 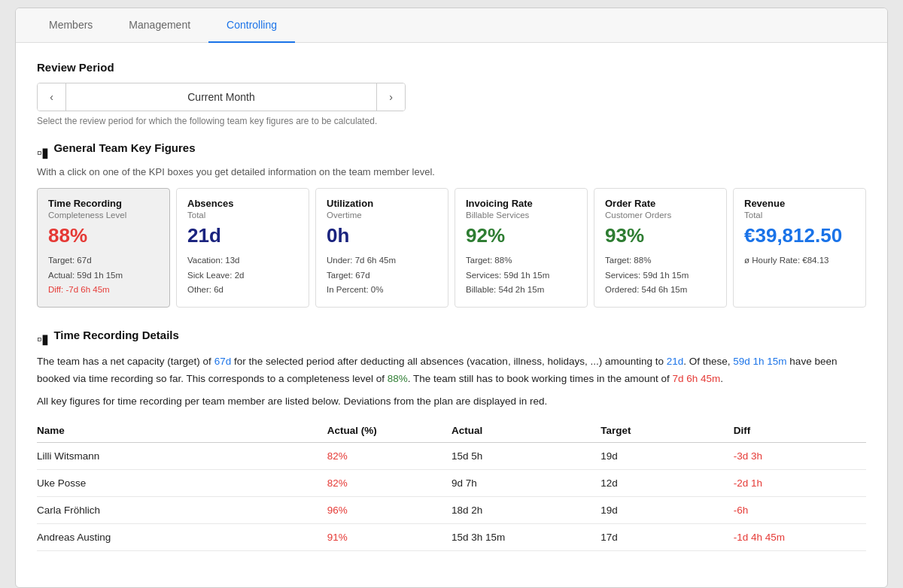 What do you see at coordinates (661, 236) in the screenshot?
I see `kpi-card-value-4: 93%` at bounding box center [661, 236].